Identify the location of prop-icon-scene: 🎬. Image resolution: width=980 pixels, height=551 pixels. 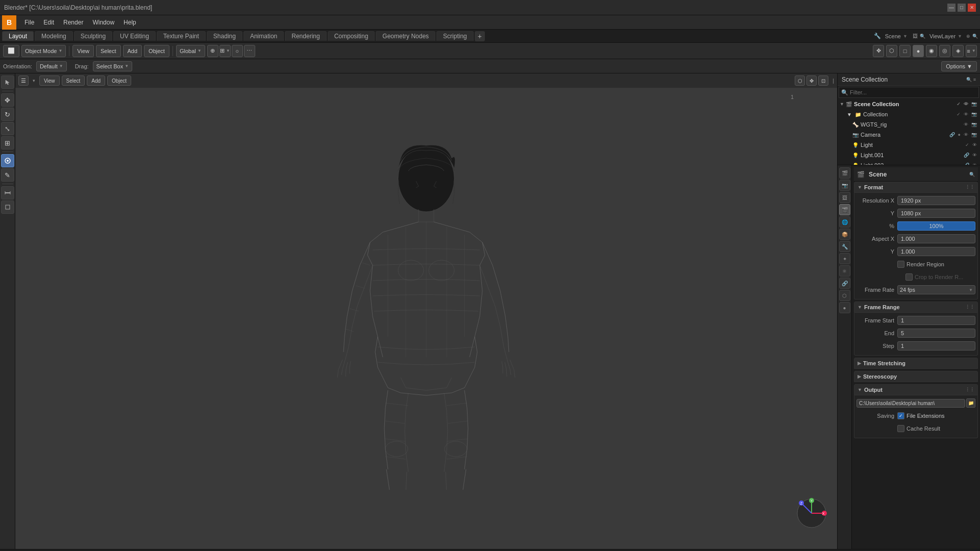
(845, 210).